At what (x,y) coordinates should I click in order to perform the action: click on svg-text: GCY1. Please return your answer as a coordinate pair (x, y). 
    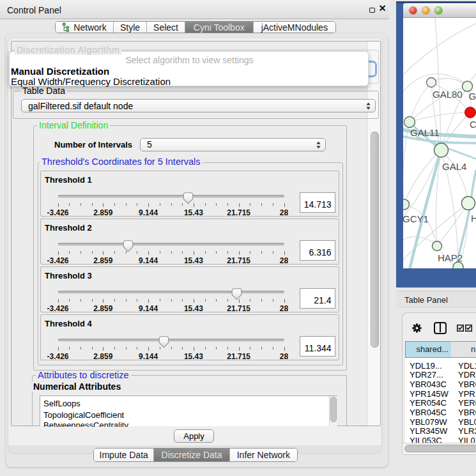
    Looking at the image, I should click on (416, 219).